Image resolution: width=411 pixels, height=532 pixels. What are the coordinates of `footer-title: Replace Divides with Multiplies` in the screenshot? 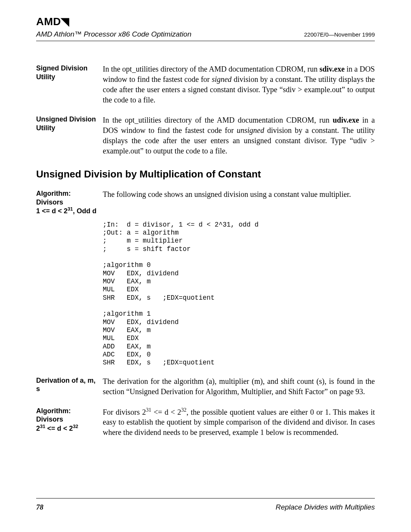 It's located at (325, 507).